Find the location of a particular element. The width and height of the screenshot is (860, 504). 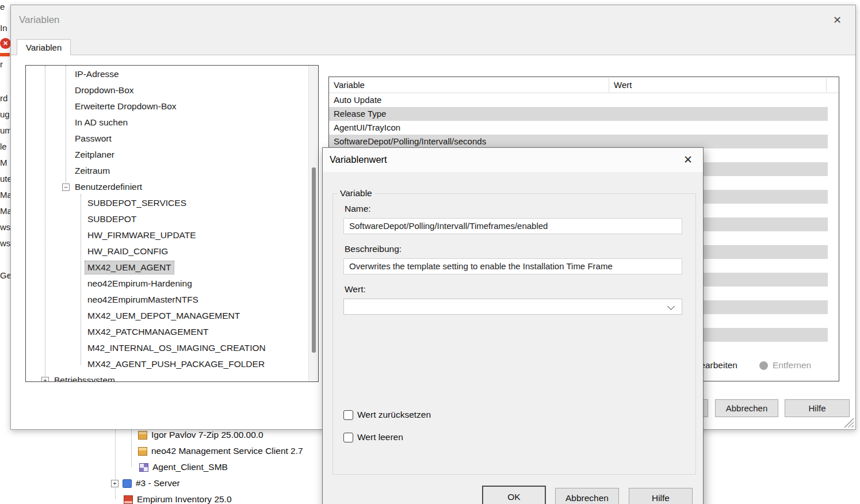

accent-bar is located at coordinates (5, 55).